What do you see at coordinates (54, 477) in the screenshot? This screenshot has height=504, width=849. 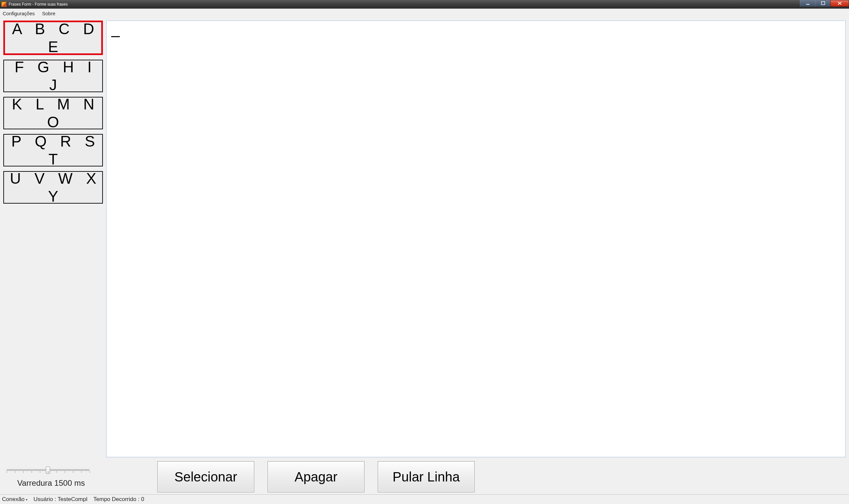 I see `scan-speed-block: Varredura 1500 ms` at bounding box center [54, 477].